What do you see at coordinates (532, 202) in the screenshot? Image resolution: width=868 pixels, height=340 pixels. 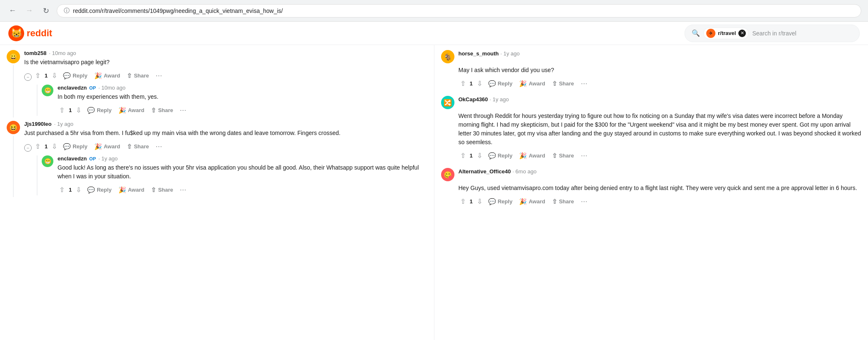 I see `right-award-button-3: 🎉 Award` at bounding box center [532, 202].